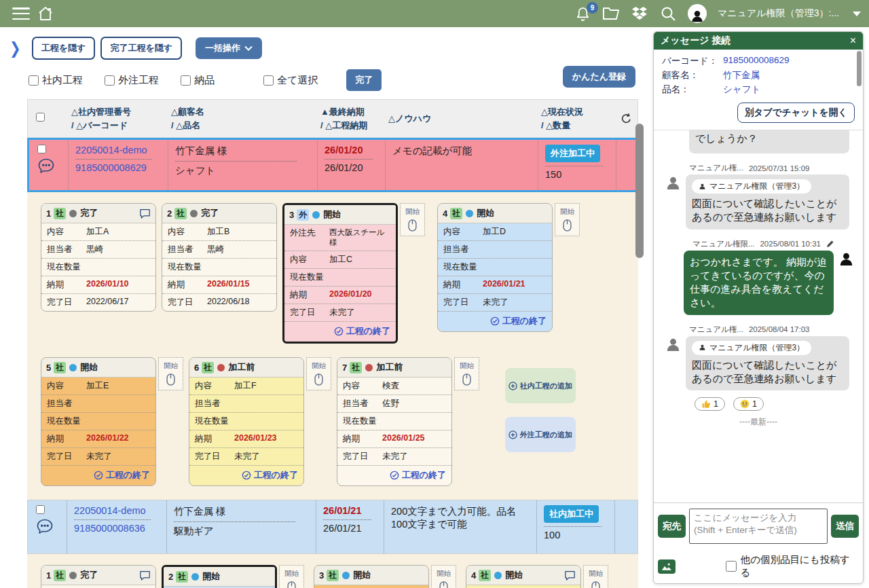  I want to click on bulk-action-button: 一括操作, so click(229, 48).